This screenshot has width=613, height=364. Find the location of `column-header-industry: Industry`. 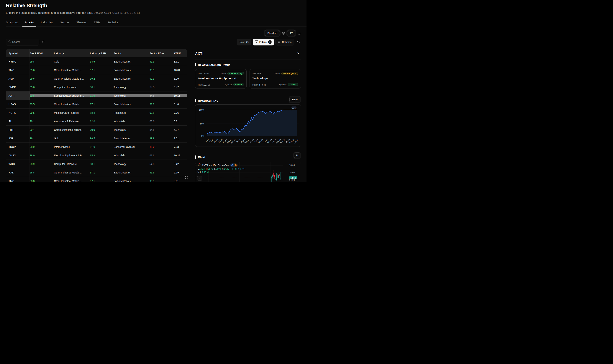

column-header-industry: Industry is located at coordinates (72, 53).